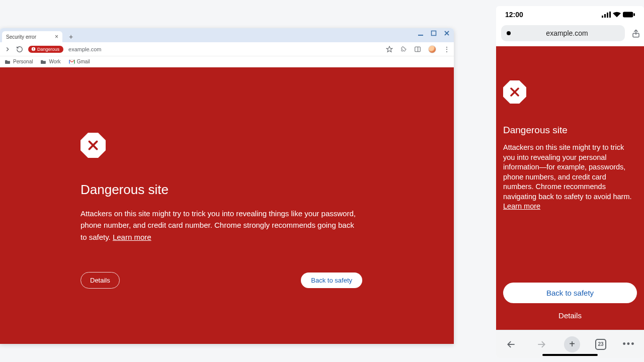  Describe the element at coordinates (84, 61) in the screenshot. I see `bookmark-label: Gmail` at that location.